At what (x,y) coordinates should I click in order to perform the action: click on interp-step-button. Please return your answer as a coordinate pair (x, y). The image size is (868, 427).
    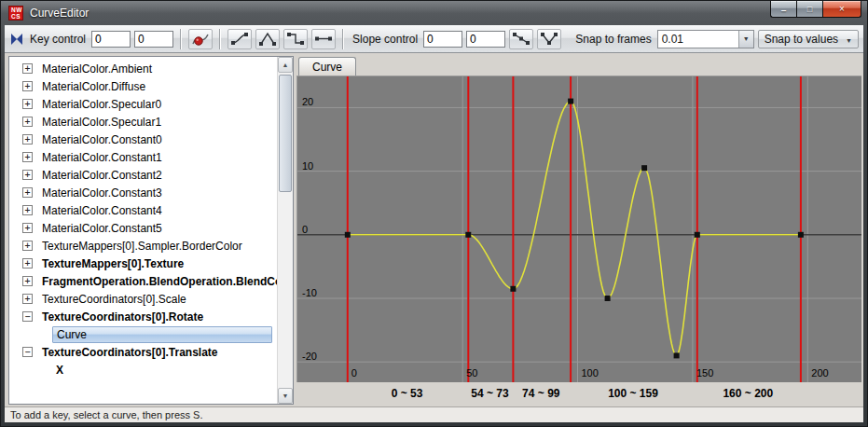
    Looking at the image, I should click on (296, 39).